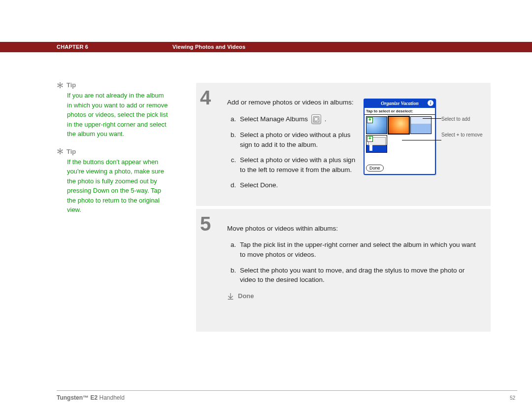 This screenshot has width=532, height=411. What do you see at coordinates (360, 249) in the screenshot?
I see `substep-a: Tap the pick list in the upper-right cor…` at bounding box center [360, 249].